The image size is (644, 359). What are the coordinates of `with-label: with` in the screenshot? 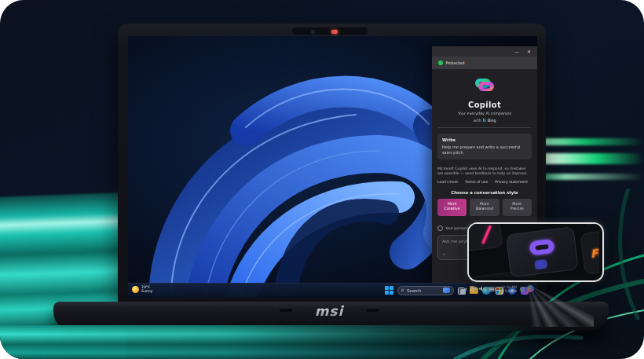 It's located at (477, 121).